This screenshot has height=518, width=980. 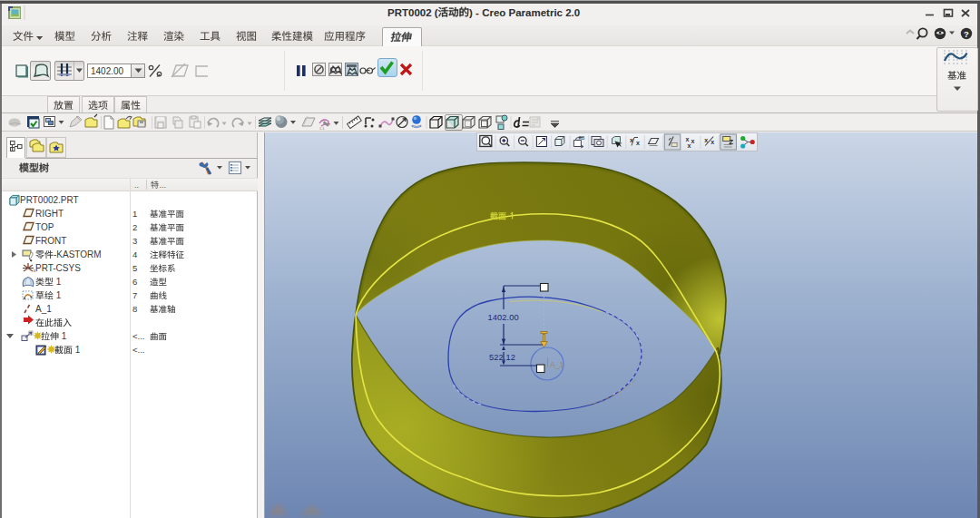 I want to click on svg-text: 5, so click(x=134, y=269).